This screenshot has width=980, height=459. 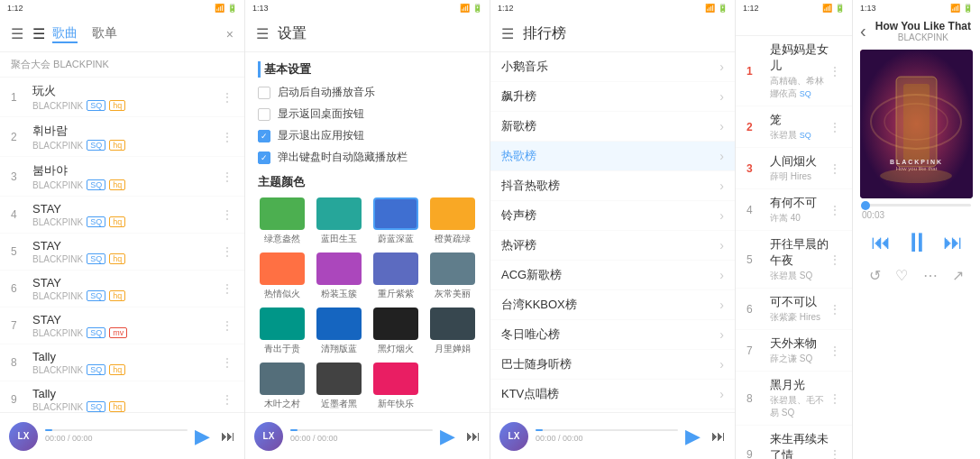 What do you see at coordinates (283, 386) in the screenshot?
I see `color-item-12: 木叶之村` at bounding box center [283, 386].